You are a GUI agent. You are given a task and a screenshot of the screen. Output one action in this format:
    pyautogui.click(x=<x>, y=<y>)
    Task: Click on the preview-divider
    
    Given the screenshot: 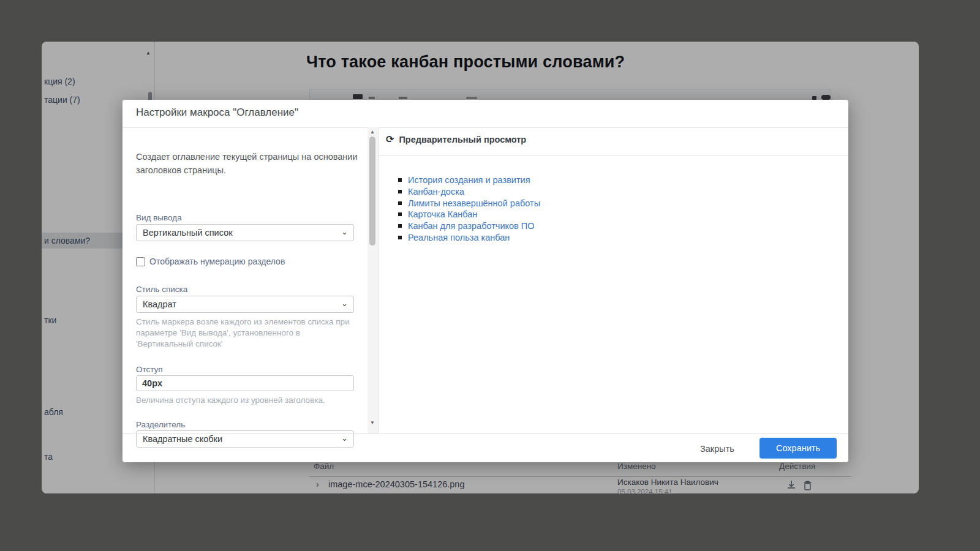 What is the action you would take?
    pyautogui.click(x=613, y=156)
    